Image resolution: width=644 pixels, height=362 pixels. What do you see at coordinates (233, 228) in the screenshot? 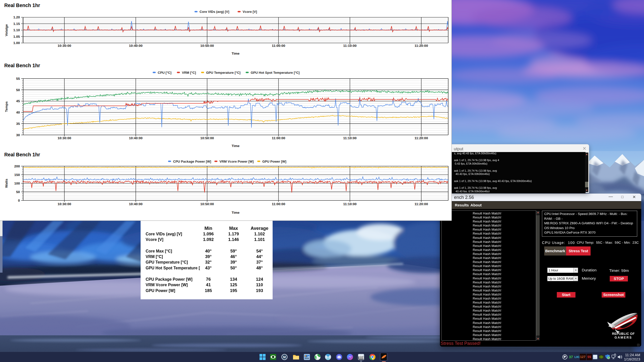
I see `svg-text: Max` at bounding box center [233, 228].